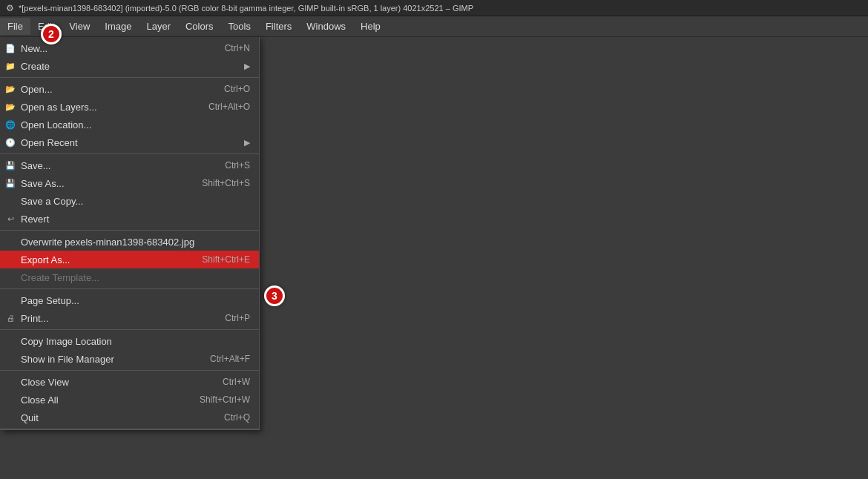  Describe the element at coordinates (434, 27) in the screenshot. I see `menu-bar: File Edit View Image Layer Colors Tools …` at that location.